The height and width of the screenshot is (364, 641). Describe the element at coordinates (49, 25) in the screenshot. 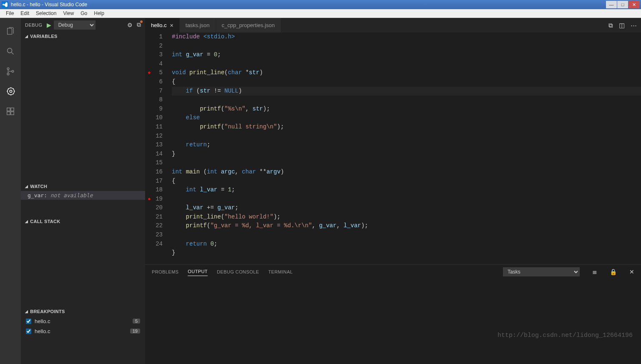

I see `start-debug-button: ▶` at that location.